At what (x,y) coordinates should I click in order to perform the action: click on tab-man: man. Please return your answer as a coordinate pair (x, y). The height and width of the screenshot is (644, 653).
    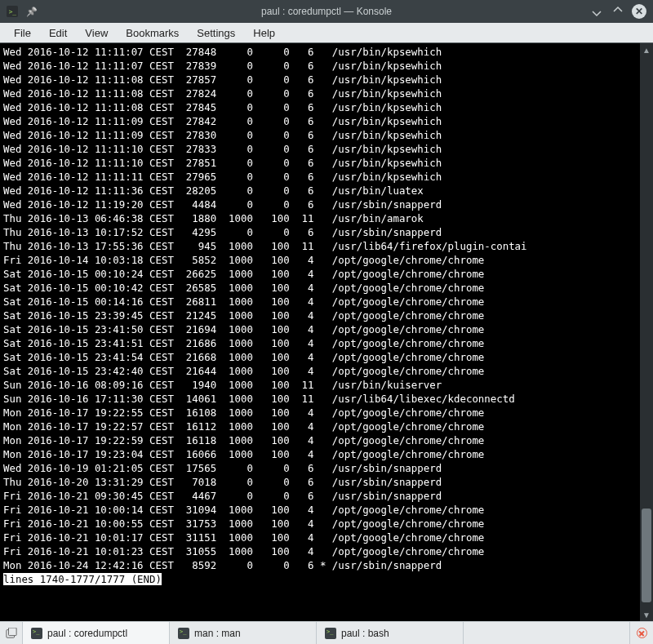
    Looking at the image, I should click on (243, 633).